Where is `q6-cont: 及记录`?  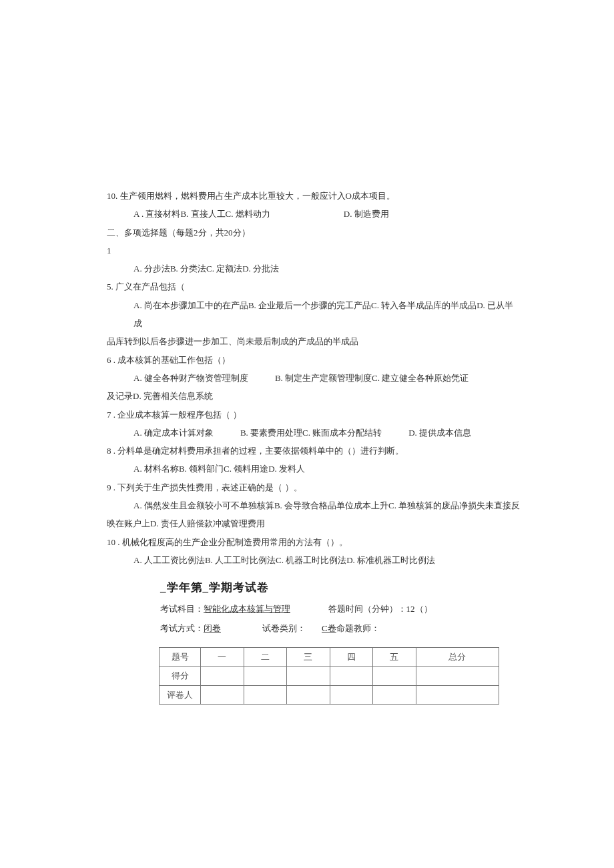
q6-cont: 及记录 is located at coordinates (120, 396).